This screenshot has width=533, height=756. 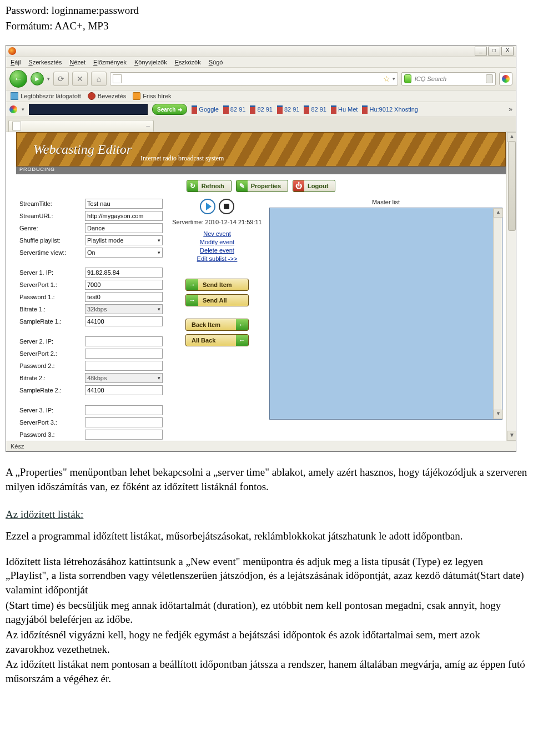 I want to click on toolbar-link: Goggle, so click(x=205, y=110).